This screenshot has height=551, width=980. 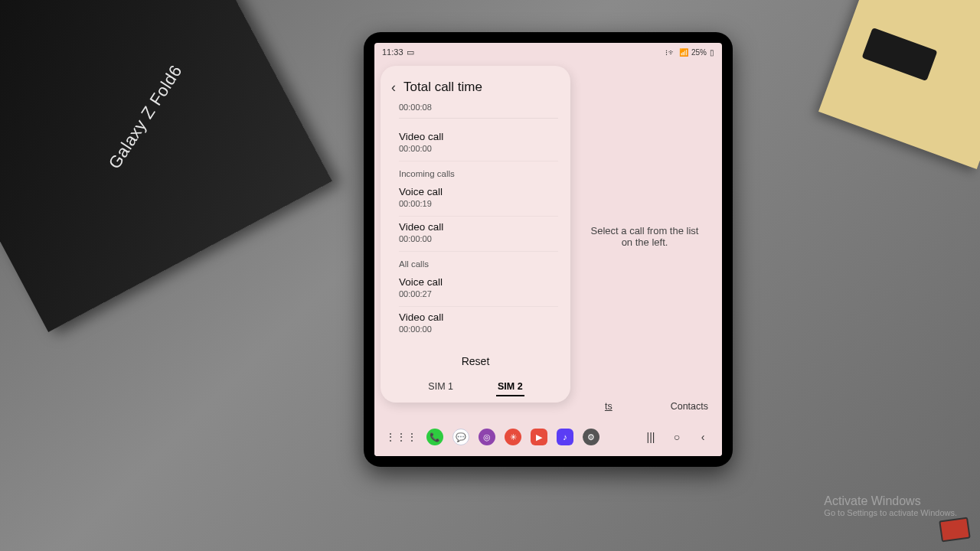 What do you see at coordinates (479, 289) in the screenshot?
I see `all-voice-item: Voice call 00:00:27` at bounding box center [479, 289].